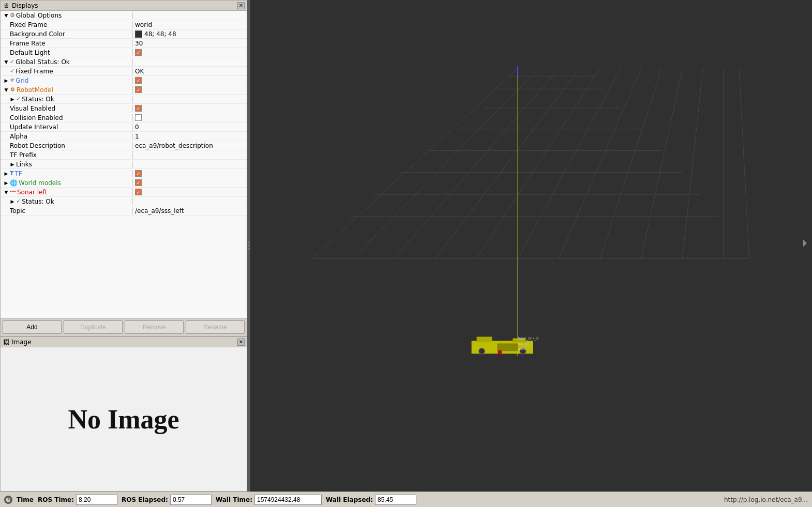 This screenshot has width=812, height=507. I want to click on image-content: No Image, so click(124, 419).